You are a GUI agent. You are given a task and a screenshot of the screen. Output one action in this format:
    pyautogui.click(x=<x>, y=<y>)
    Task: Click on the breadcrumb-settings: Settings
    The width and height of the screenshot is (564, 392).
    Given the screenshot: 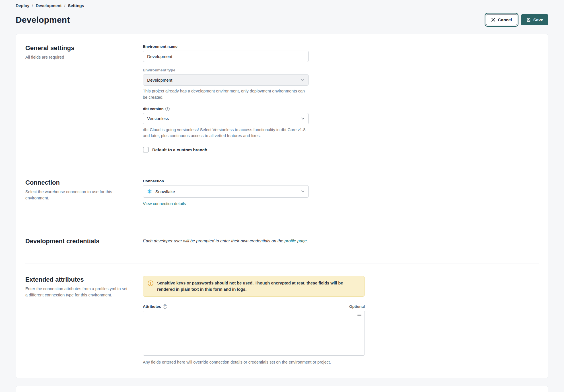 What is the action you would take?
    pyautogui.click(x=76, y=6)
    